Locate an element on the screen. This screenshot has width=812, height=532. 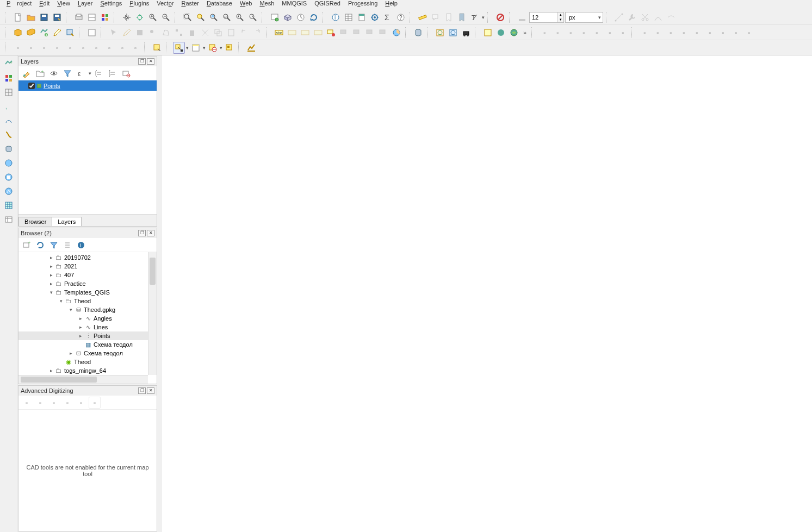
new-mesh-icon is located at coordinates (9, 92).